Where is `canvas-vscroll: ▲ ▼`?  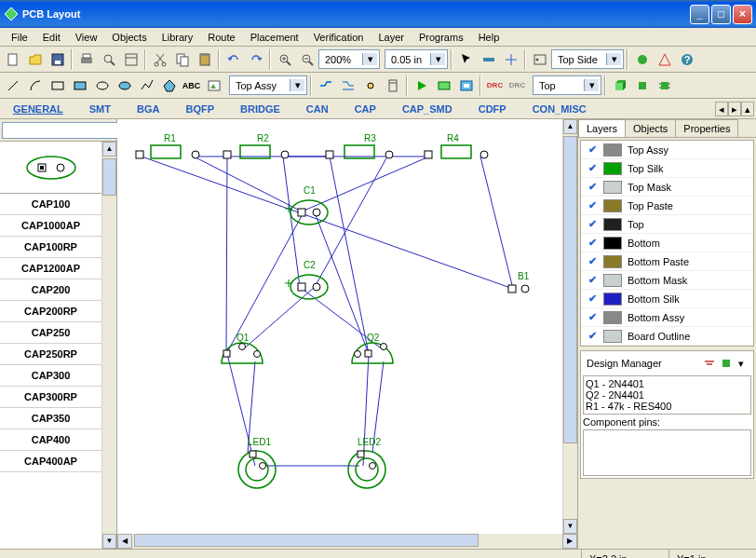
canvas-vscroll: ▲ ▼ is located at coordinates (570, 326).